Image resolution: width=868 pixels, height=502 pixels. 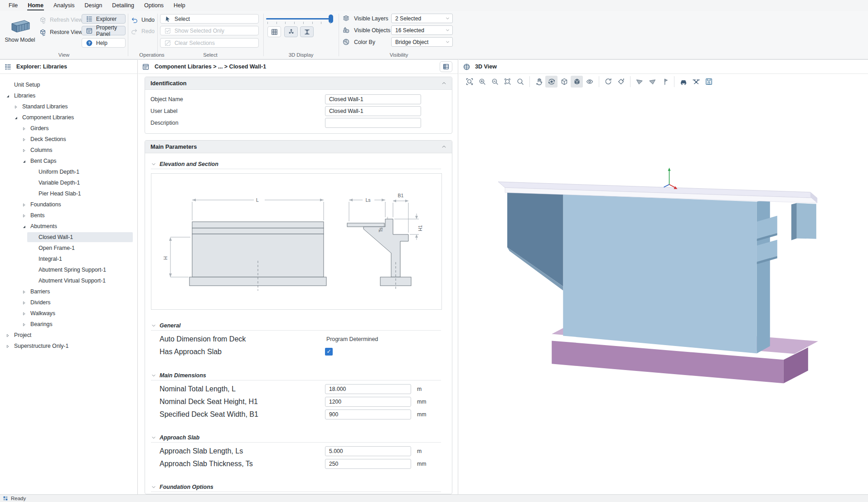 What do you see at coordinates (577, 82) in the screenshot?
I see `cube-solid-button` at bounding box center [577, 82].